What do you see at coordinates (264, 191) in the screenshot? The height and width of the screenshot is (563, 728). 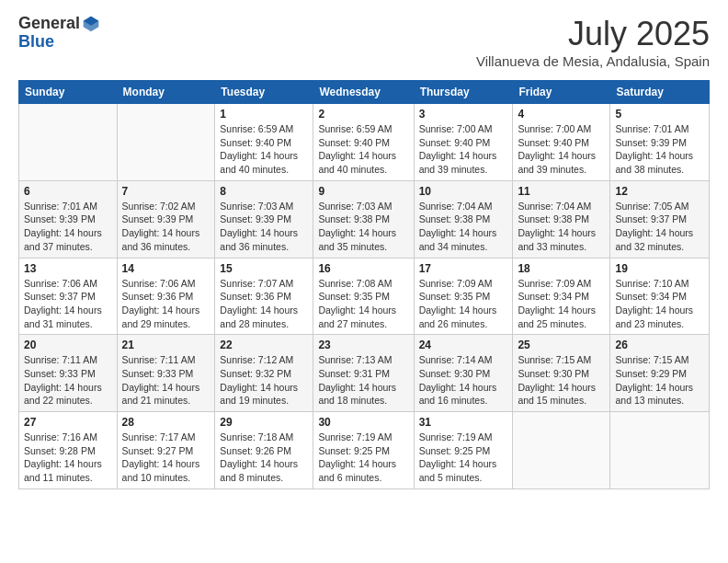 I see `day-number: 8` at bounding box center [264, 191].